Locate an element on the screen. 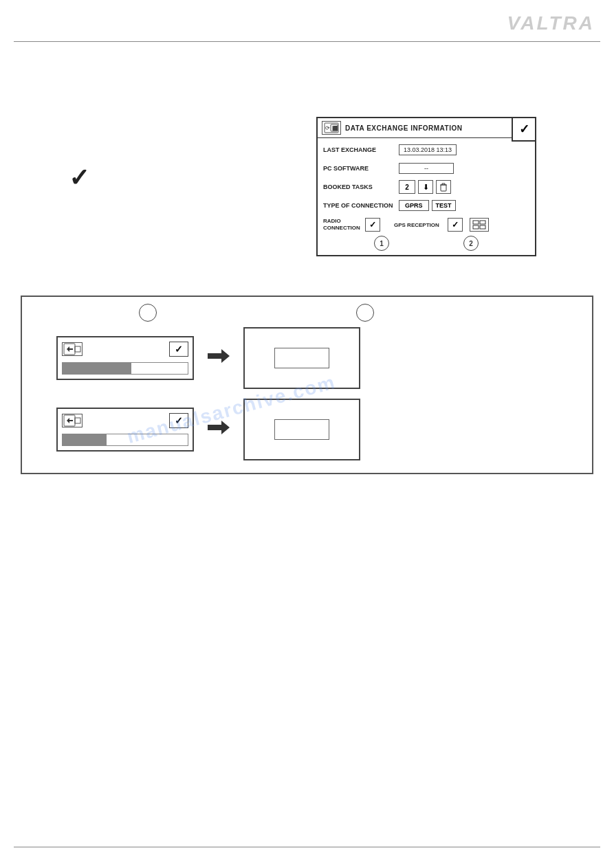  last-exchange-value: 13.03.2018 13:13 is located at coordinates (428, 150).